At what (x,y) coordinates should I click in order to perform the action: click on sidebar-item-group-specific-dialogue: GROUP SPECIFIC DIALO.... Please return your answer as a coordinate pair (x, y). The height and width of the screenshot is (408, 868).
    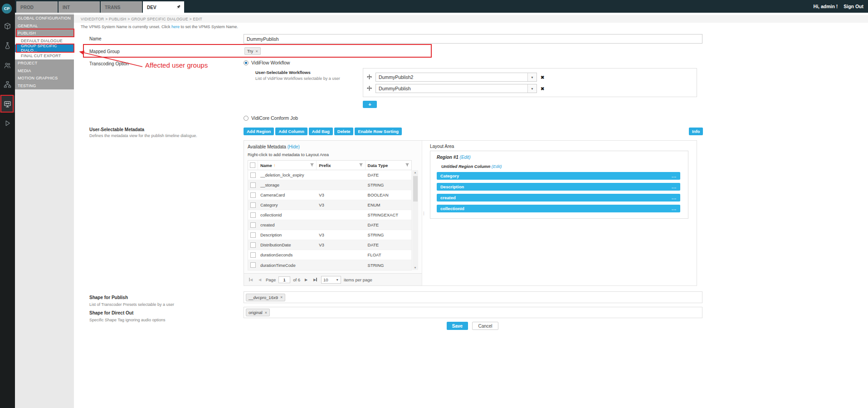
    Looking at the image, I should click on (44, 48).